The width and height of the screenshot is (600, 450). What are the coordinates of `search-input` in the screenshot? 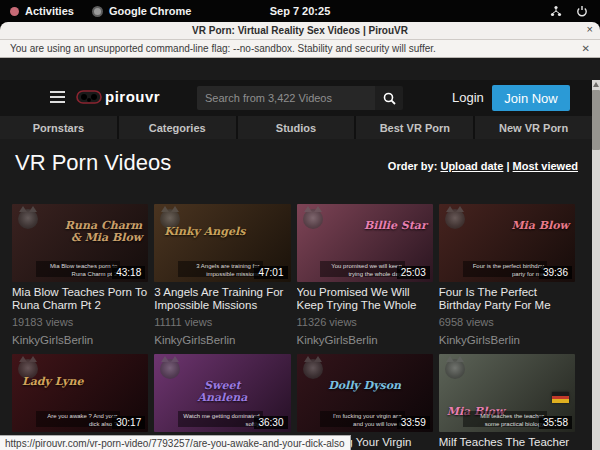 It's located at (286, 98).